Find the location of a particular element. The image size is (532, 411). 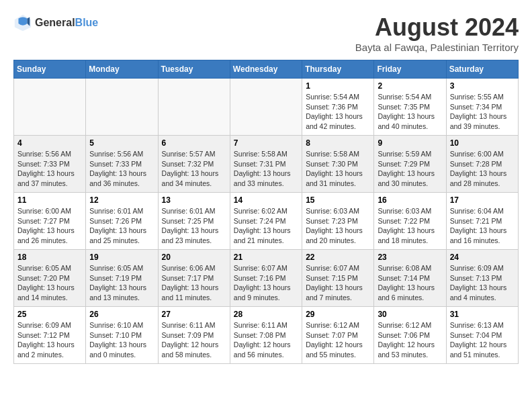

day-info: Sunrise: 5:54 AM Sunset: 7:35 PM Dayligh… is located at coordinates (410, 111).